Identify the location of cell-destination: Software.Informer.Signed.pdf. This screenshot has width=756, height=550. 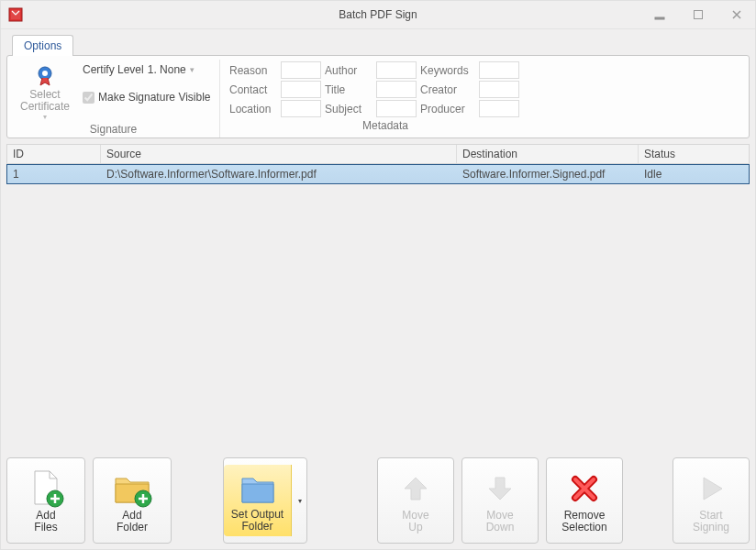
(548, 174).